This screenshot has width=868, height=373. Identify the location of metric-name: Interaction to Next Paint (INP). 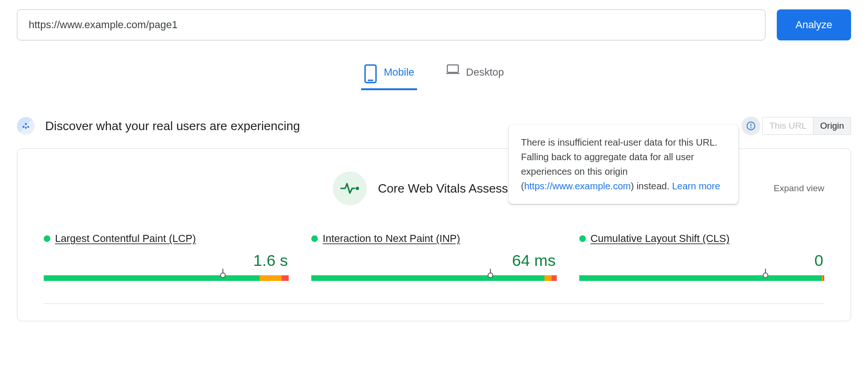
(391, 239).